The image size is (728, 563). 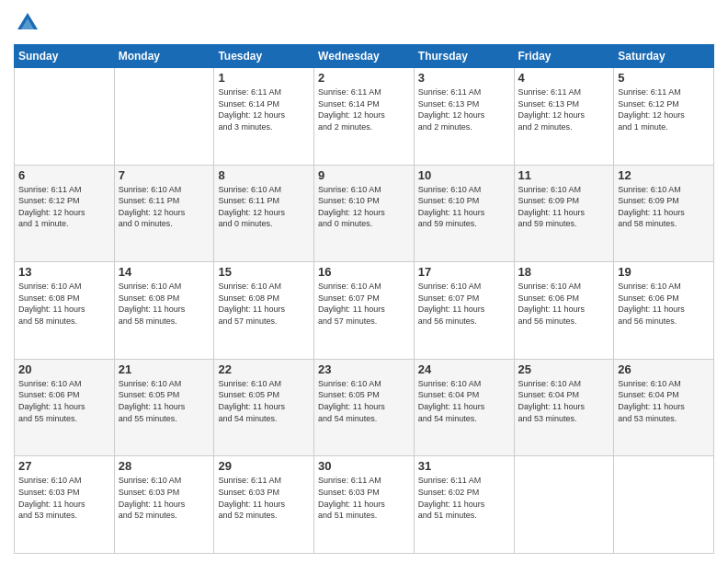 I want to click on day-number: 23, so click(x=364, y=370).